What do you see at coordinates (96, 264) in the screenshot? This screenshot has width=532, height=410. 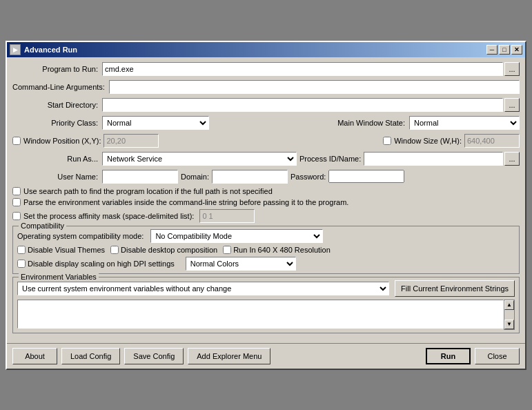 I see `disable-dpi-check: Disable display scaling on high DPI sett…` at bounding box center [96, 264].